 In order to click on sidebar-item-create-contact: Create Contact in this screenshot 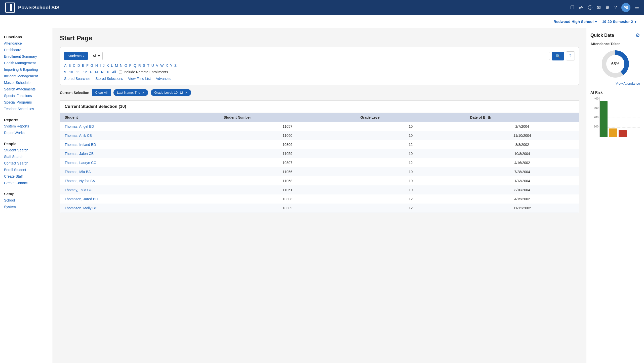, I will do `click(26, 183)`.